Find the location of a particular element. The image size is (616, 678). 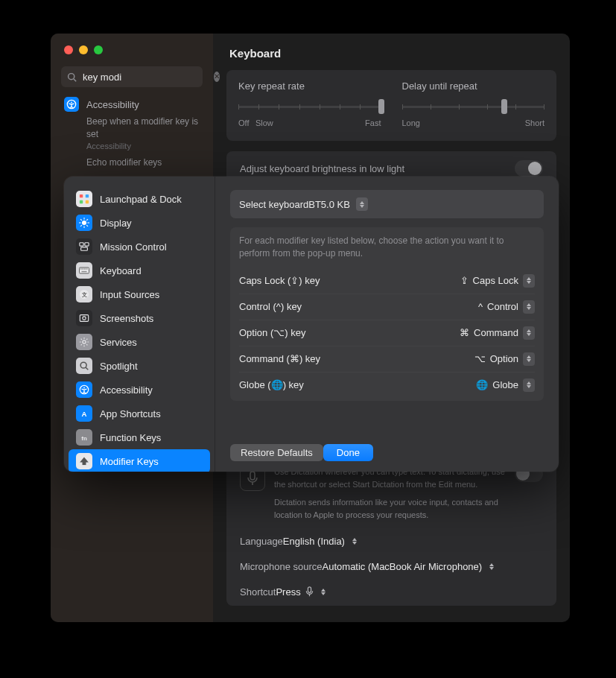

category-item-mission-control: Mission Control is located at coordinates (139, 247).